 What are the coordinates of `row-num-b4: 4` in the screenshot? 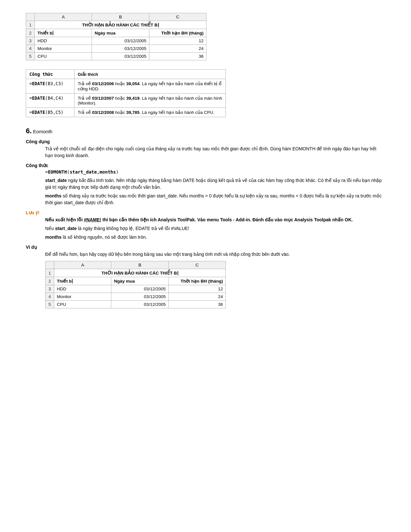 It's located at (50, 297).